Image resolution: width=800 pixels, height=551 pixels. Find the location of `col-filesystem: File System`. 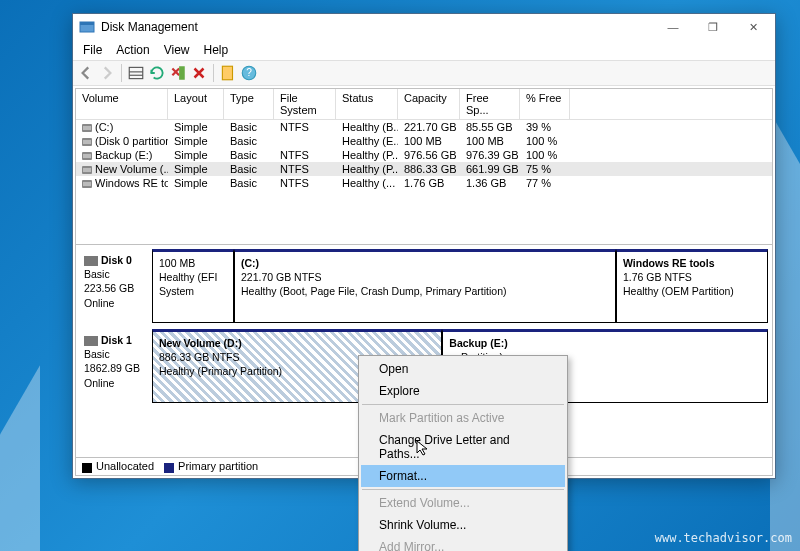

col-filesystem: File System is located at coordinates (305, 104).